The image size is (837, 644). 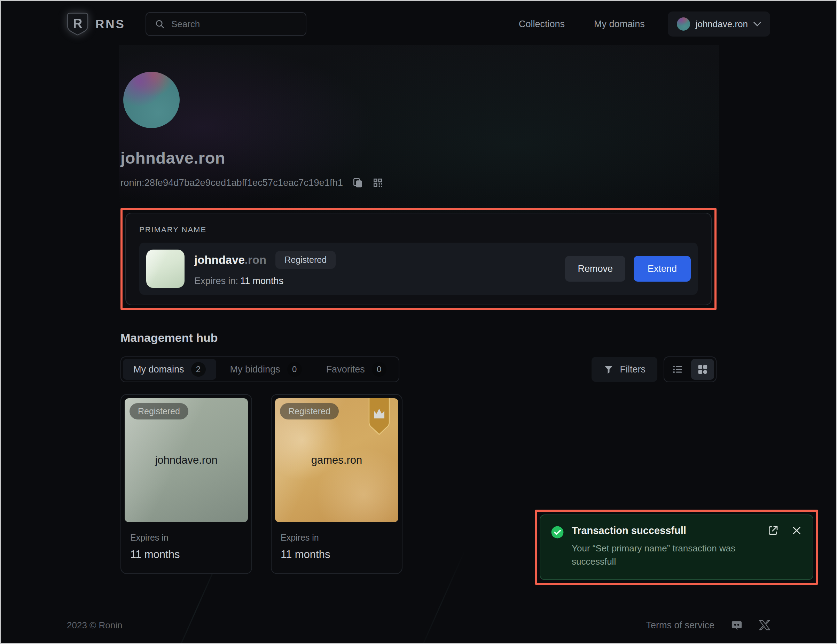 What do you see at coordinates (595, 269) in the screenshot?
I see `remove-button: Remove` at bounding box center [595, 269].